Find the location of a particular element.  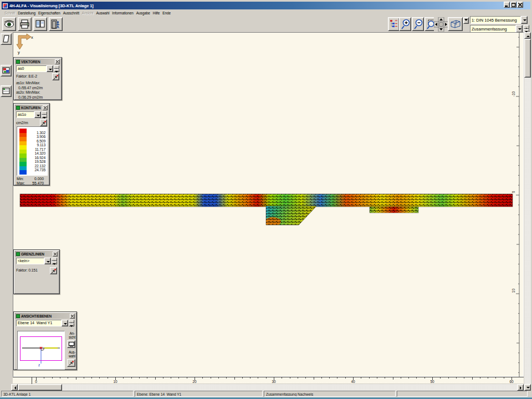

result-combo-spinner is located at coordinates (526, 29).